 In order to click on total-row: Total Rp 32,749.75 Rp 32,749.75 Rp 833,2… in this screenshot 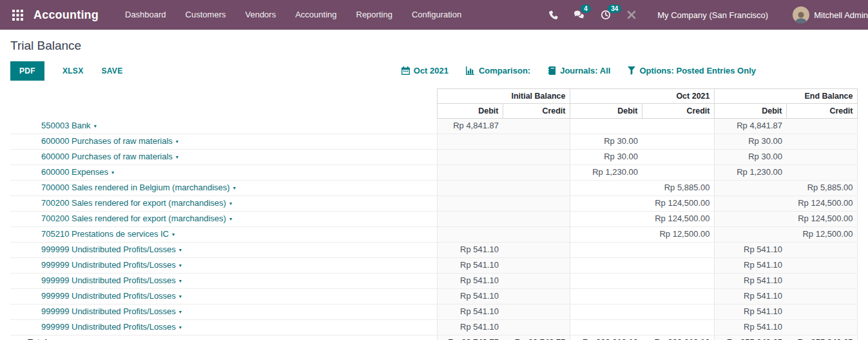, I will do `click(434, 337)`.